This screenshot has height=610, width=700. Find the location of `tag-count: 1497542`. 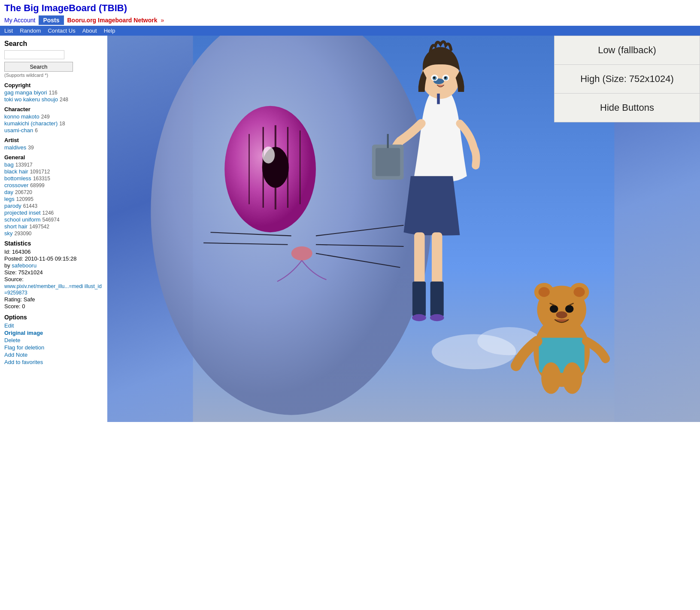

tag-count: 1497542 is located at coordinates (39, 227).